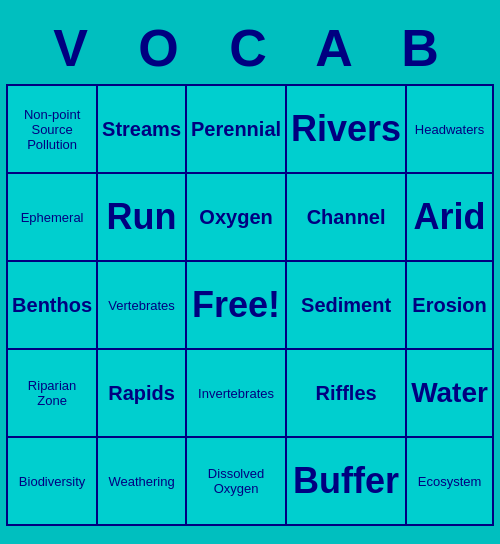 This screenshot has height=544, width=500. I want to click on cell-r3-c4: Water, so click(450, 393).